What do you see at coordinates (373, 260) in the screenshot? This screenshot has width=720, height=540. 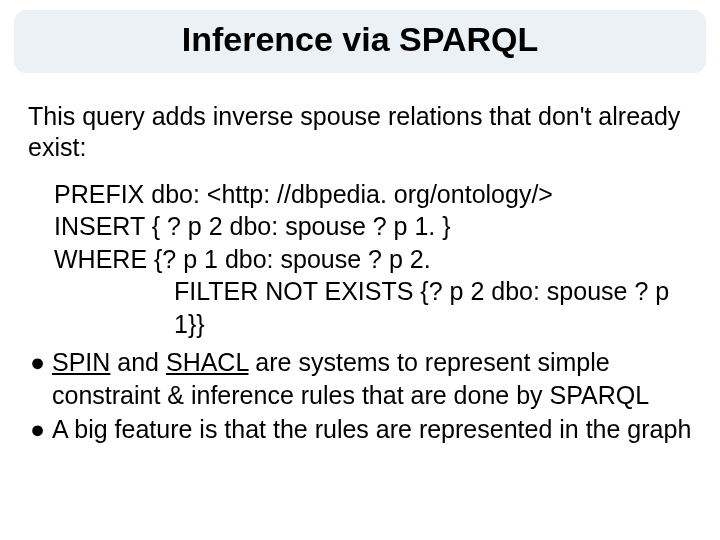 I see `code-line-3: WHERE {? p 1 dbo: spouse ? p 2.` at bounding box center [373, 260].